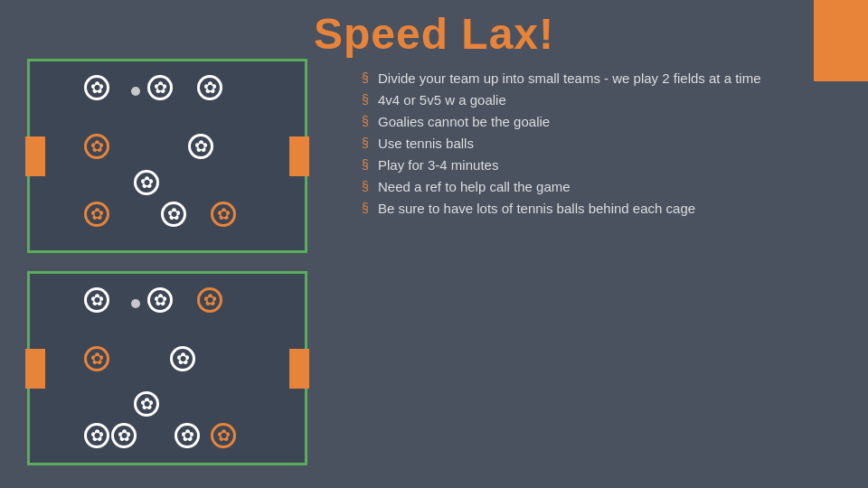 The image size is (868, 488). Describe the element at coordinates (167, 155) in the screenshot. I see `field-top` at that location.